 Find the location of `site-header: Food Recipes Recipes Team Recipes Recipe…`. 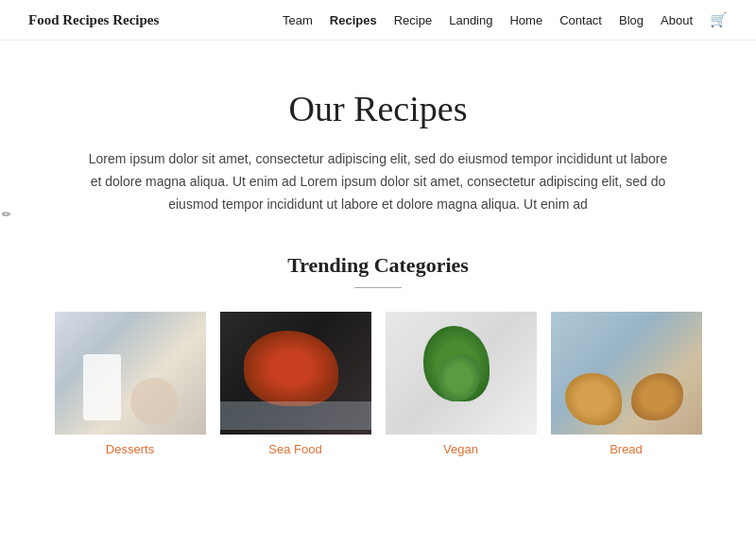

site-header: Food Recipes Recipes Team Recipes Recipe… is located at coordinates (378, 21).